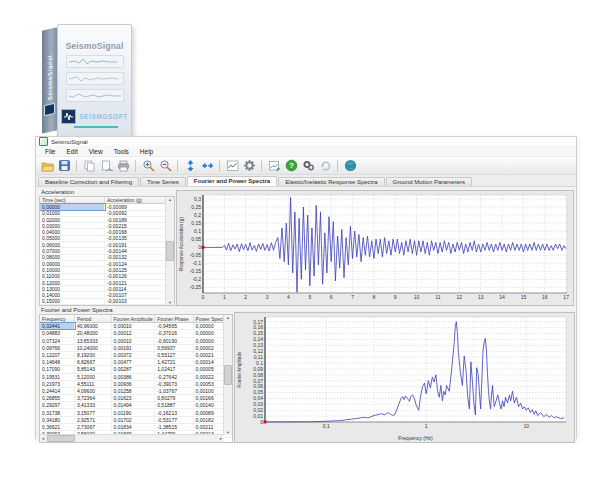  I want to click on table-cell: 0,14648, so click(58, 362).